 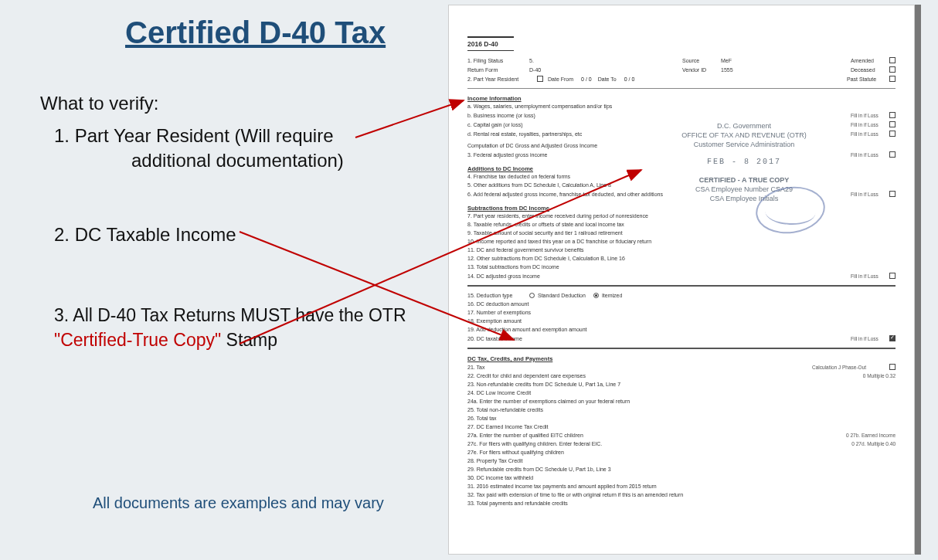 What do you see at coordinates (498, 295) in the screenshot?
I see `ded-l15: 15. Deduction type` at bounding box center [498, 295].